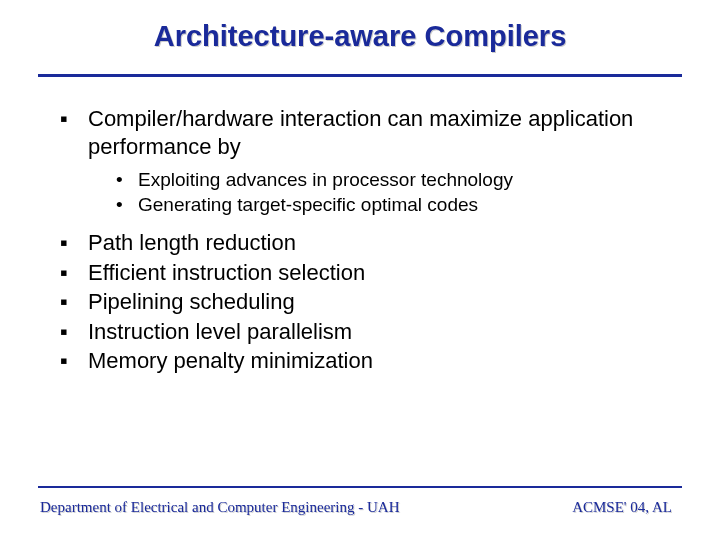  What do you see at coordinates (374, 132) in the screenshot?
I see `bullet-text: Compiler/hardware interaction can maximi…` at bounding box center [374, 132].